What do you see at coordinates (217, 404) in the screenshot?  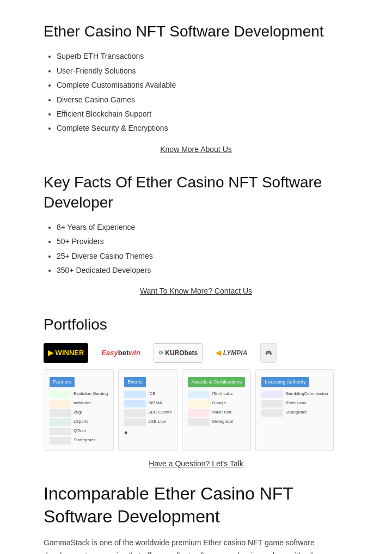 I see `award-item-google: Google` at bounding box center [217, 404].